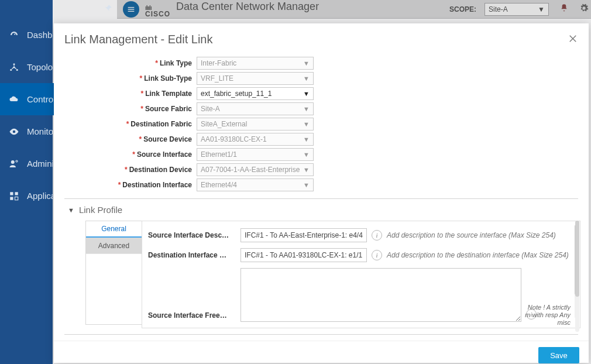  Describe the element at coordinates (129, 185) in the screenshot. I see `label-destination-interface: *Destination Interface` at that location.